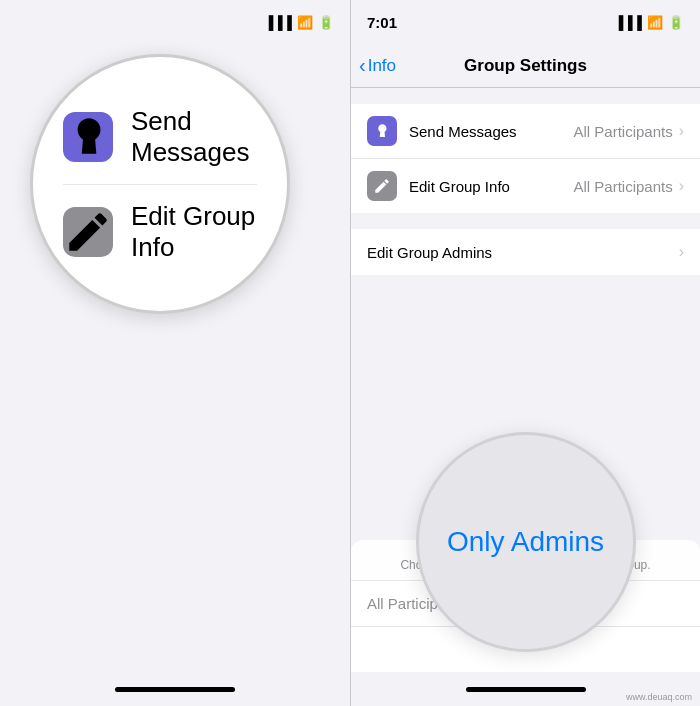  I want to click on megaphone-svg, so click(88, 137).